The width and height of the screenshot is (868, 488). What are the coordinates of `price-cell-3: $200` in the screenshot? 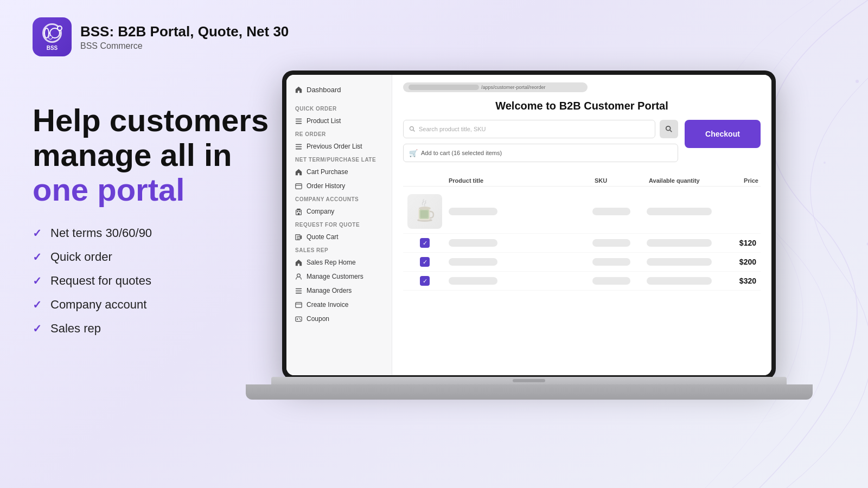 It's located at (742, 262).